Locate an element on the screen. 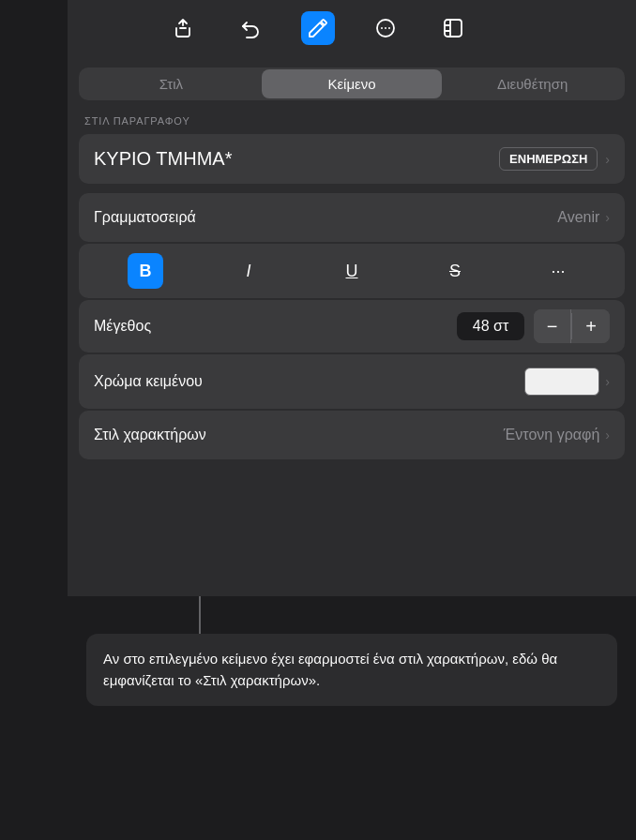 The width and height of the screenshot is (636, 840). font-label: Γραμματοσειρά is located at coordinates (144, 218).